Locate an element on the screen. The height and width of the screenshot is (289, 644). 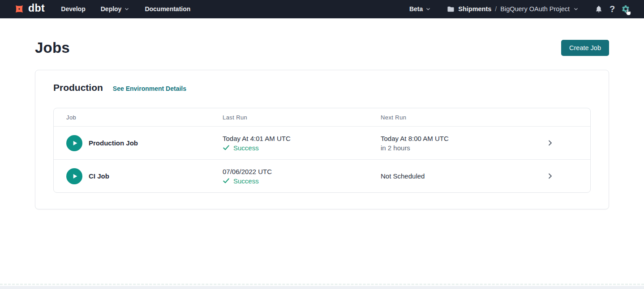
next-run-time: Today At 8:00 AM UTC is located at coordinates (461, 139).